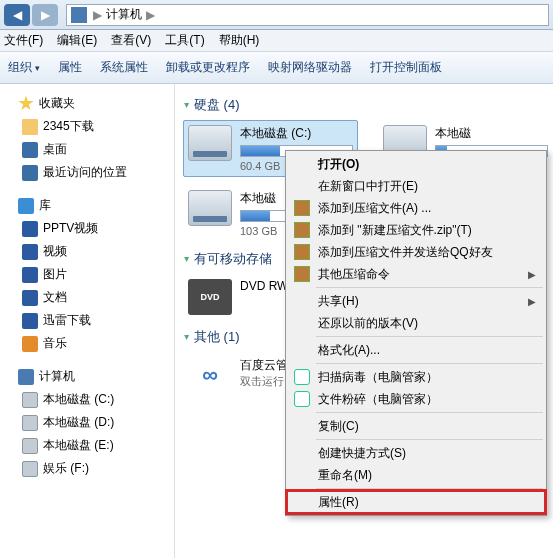  What do you see at coordinates (87, 104) in the screenshot?
I see `sidebar-favorites-head: 收藏夹` at bounding box center [87, 104].